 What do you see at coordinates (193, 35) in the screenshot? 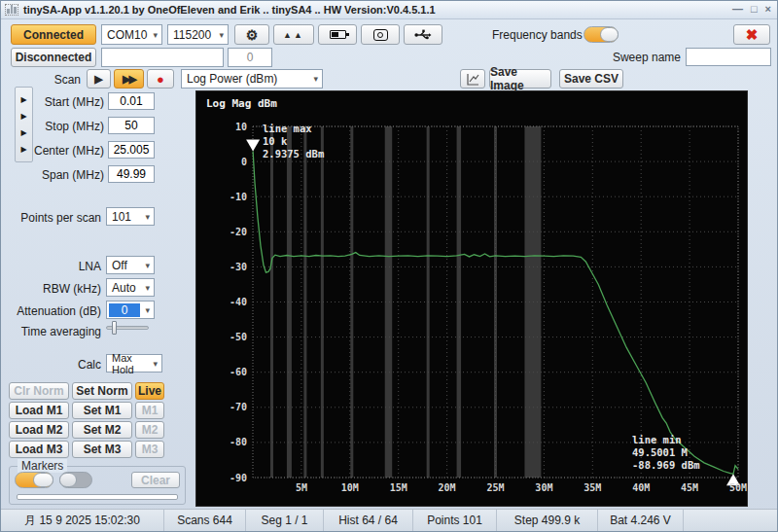
I see `baud-value: 115200` at bounding box center [193, 35].